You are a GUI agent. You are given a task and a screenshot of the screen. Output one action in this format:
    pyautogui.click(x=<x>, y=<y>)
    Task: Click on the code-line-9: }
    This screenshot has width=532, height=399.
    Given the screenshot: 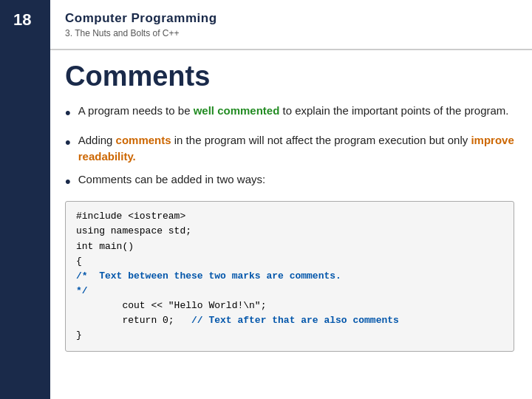 What is the action you would take?
    pyautogui.click(x=79, y=335)
    